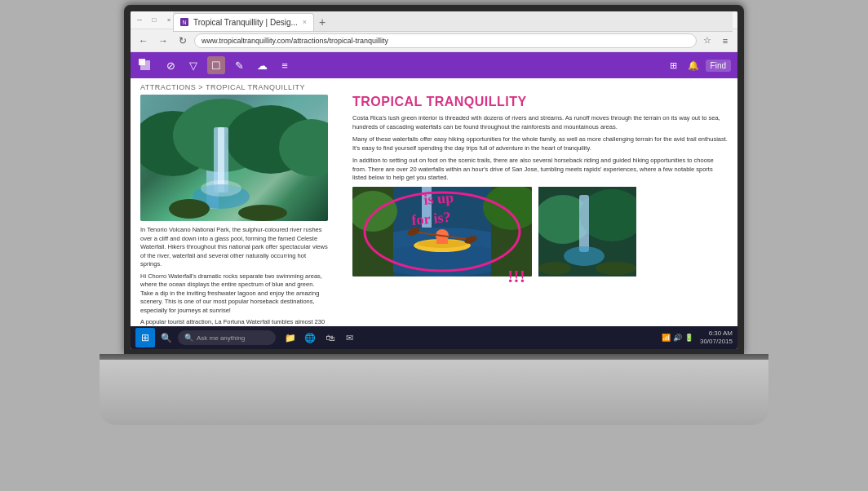  Describe the element at coordinates (310, 338) in the screenshot. I see `taskbar-browser-icon: 🌐` at that location.